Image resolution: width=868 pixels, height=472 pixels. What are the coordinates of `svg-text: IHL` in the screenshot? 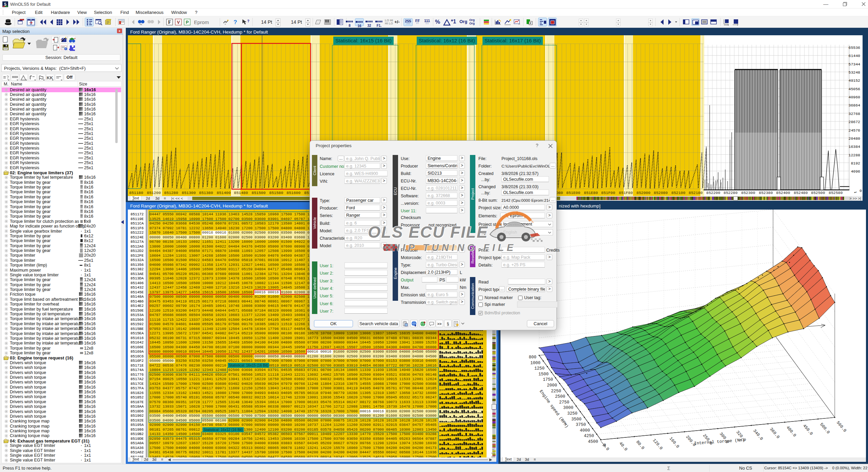 It's located at (141, 24).